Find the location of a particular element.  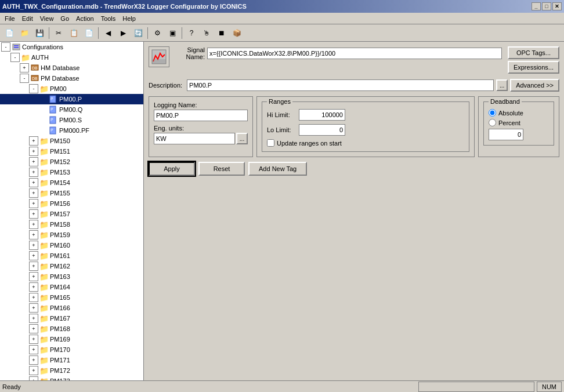

expander-pm169: + is located at coordinates (34, 339).